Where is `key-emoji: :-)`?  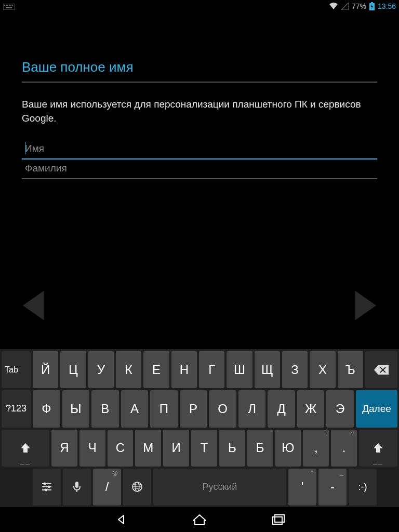 key-emoji: :-) is located at coordinates (363, 487).